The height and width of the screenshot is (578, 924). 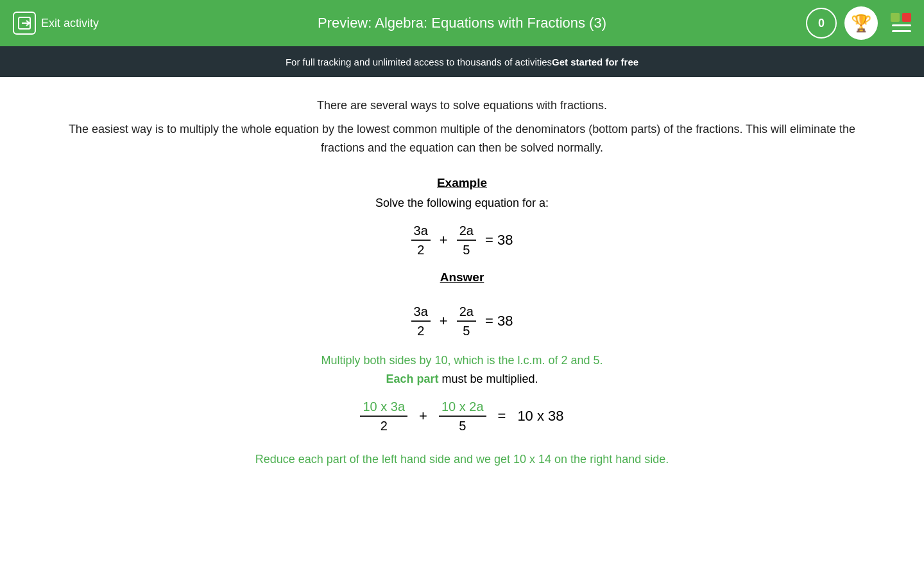 What do you see at coordinates (466, 330) in the screenshot?
I see `ans-frac2-den: 5` at bounding box center [466, 330].